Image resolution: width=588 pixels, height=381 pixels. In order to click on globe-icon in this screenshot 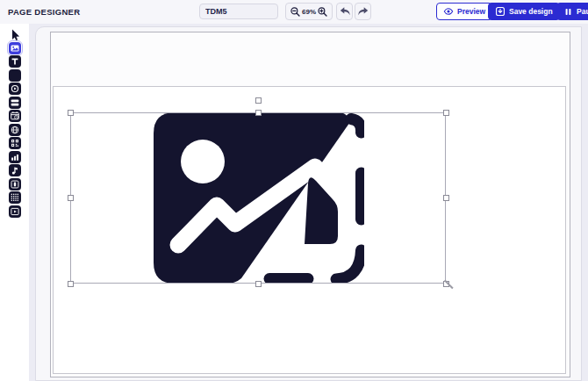, I will do `click(15, 130)`.